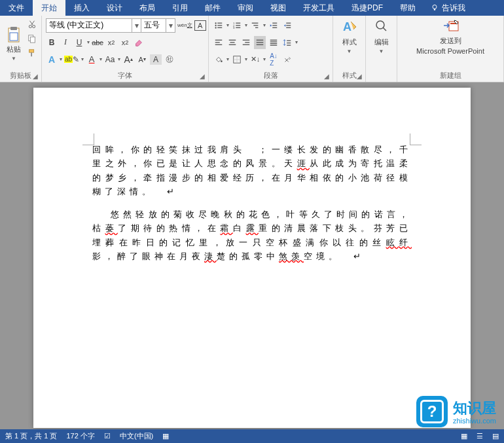 Image resolution: width=504 pixels, height=443 pixels. Describe the element at coordinates (237, 26) in the screenshot. I see `numbering-button: 123` at that location.